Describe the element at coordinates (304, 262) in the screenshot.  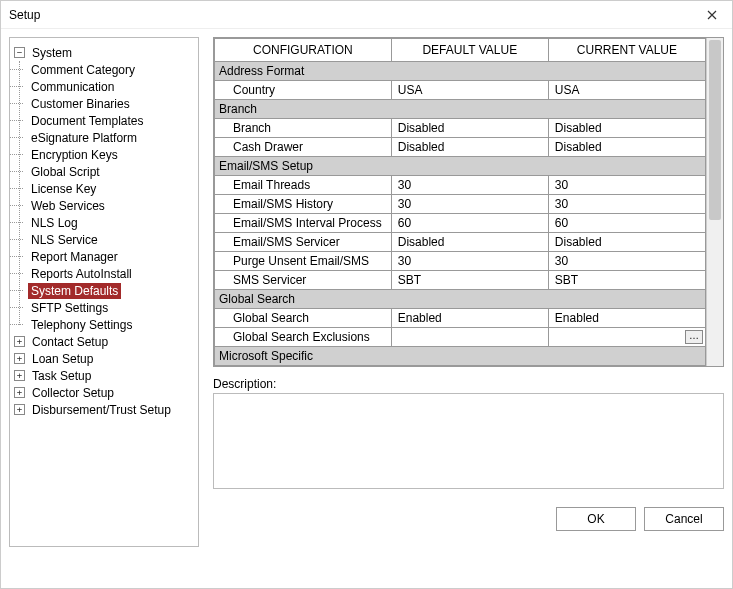
I see `config-name-cell: Purge Unsent Email/SMS` at that location.